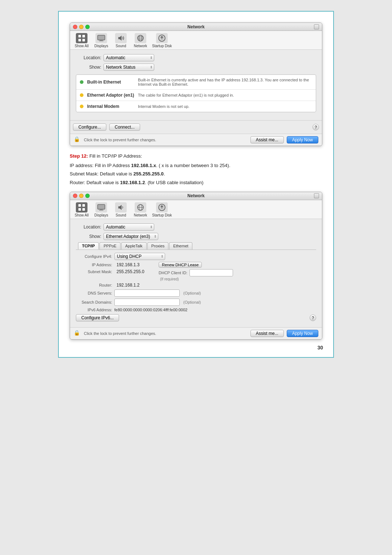  I want to click on toolbar2-displays-label: Displays, so click(101, 215).